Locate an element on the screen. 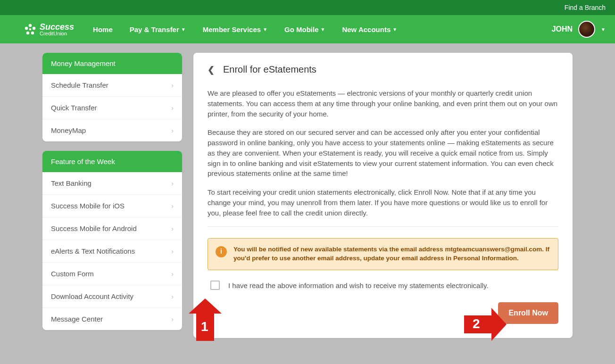 The height and width of the screenshot is (364, 615). sidebar-item-custom-form: Custom Form› is located at coordinates (112, 274).